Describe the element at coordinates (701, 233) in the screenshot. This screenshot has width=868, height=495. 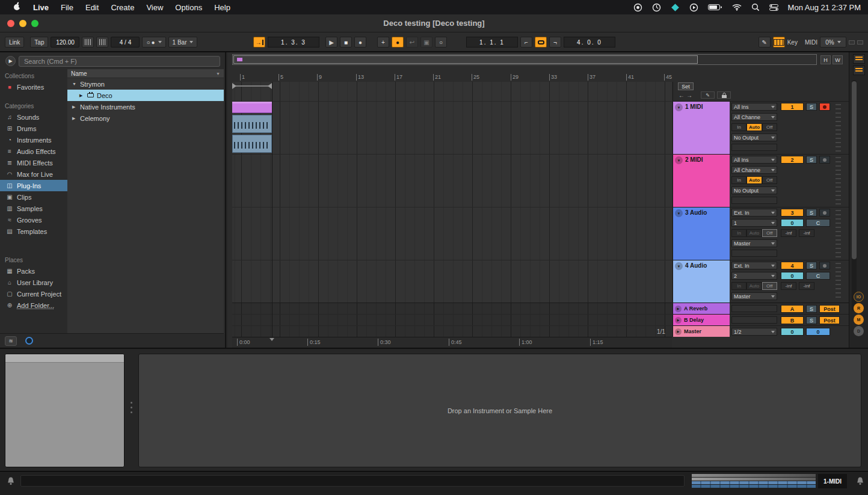
I see `track-title-3-audio: ▼ 3 Audio` at that location.